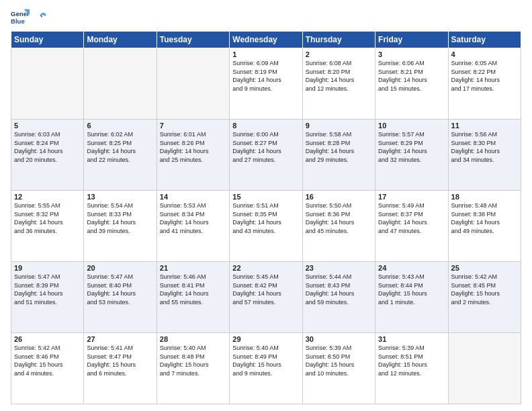 The image size is (532, 411). Describe the element at coordinates (120, 126) in the screenshot. I see `day-number: 6` at that location.